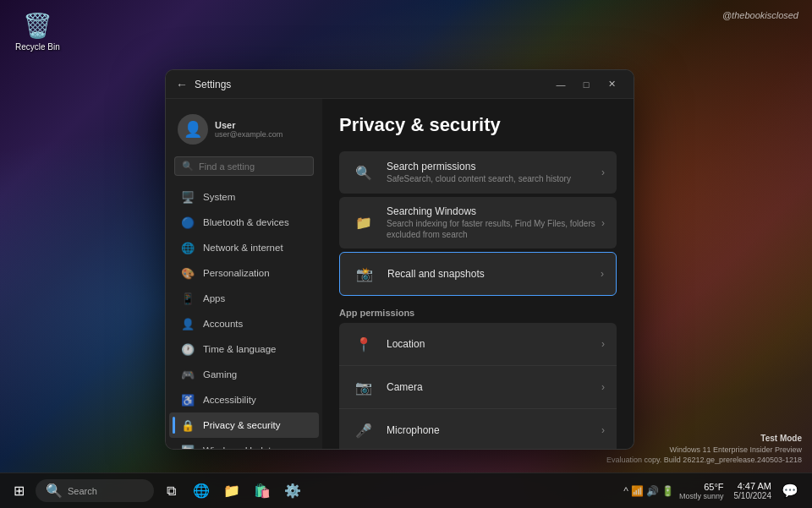 The width and height of the screenshot is (812, 508). What do you see at coordinates (244, 298) in the screenshot?
I see `sidebar-item-apps: 📱Apps` at bounding box center [244, 298].